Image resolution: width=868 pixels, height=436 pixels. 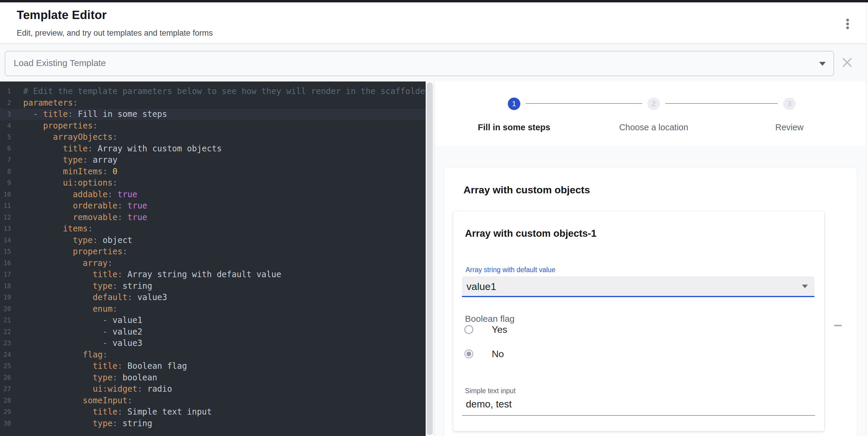 What do you see at coordinates (5, 343) in the screenshot?
I see `line-number: 23` at bounding box center [5, 343].